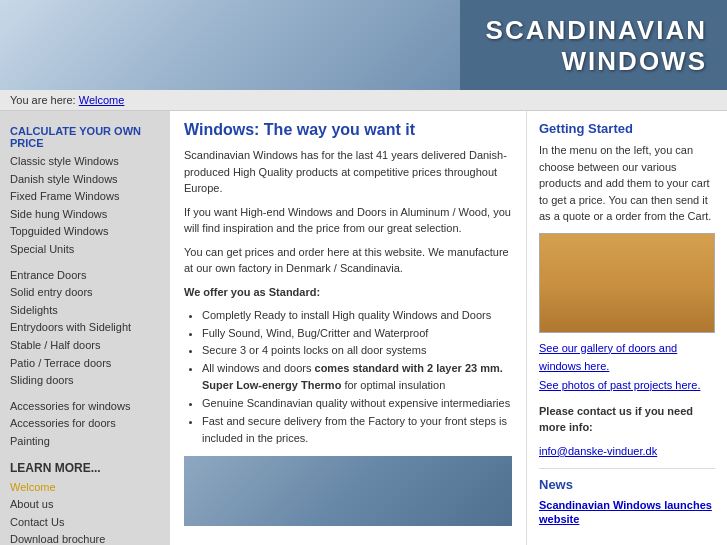 Image resolution: width=727 pixels, height=545 pixels. Describe the element at coordinates (85, 442) in the screenshot. I see `sidebar-link-painting: Painting` at that location.